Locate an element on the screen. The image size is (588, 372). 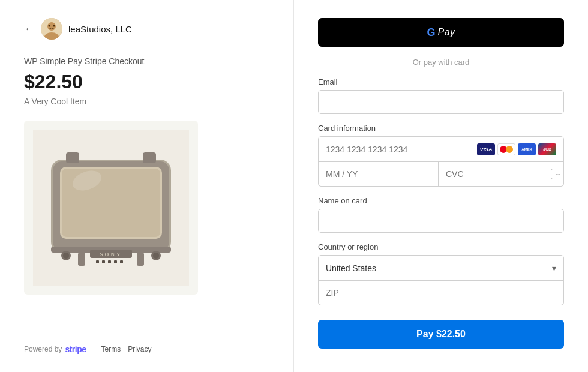
divider-line-left is located at coordinates (362, 62).